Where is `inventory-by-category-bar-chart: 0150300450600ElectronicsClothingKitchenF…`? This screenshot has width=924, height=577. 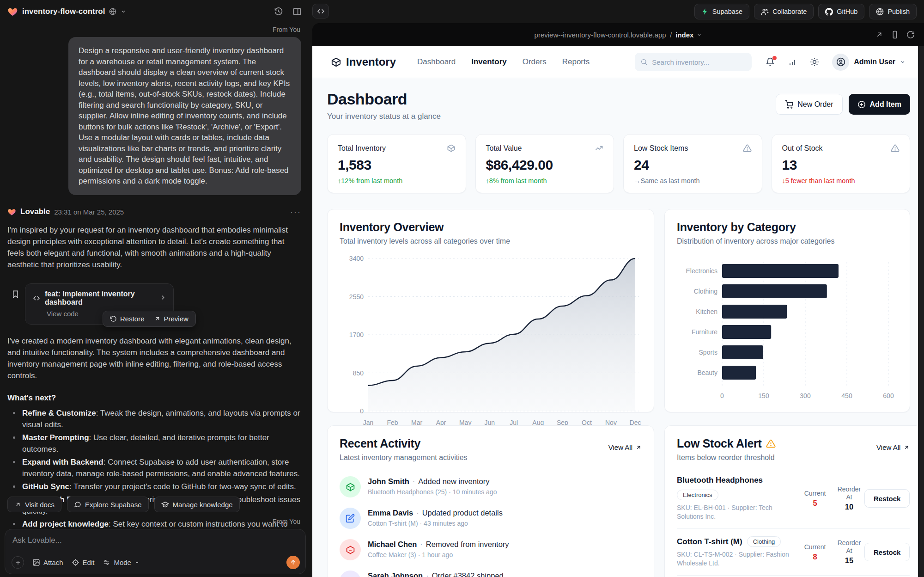
inventory-by-category-bar-chart: 0150300450600ElectronicsClothingKitchenF… is located at coordinates (786, 335).